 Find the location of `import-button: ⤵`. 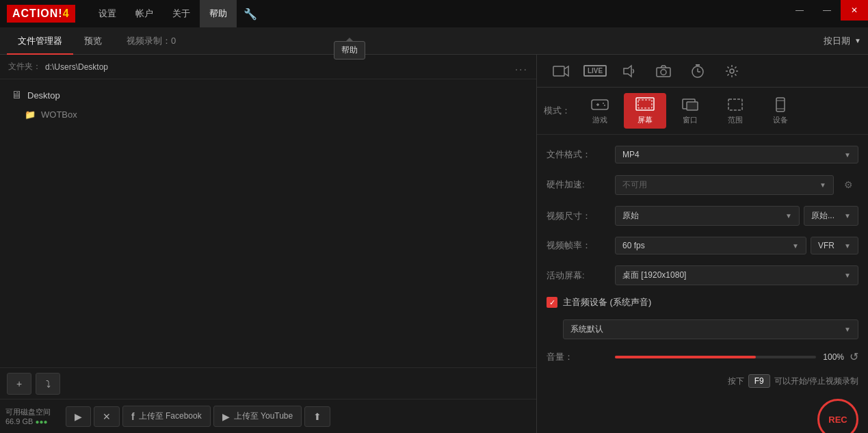

import-button: ⤵ is located at coordinates (48, 384).